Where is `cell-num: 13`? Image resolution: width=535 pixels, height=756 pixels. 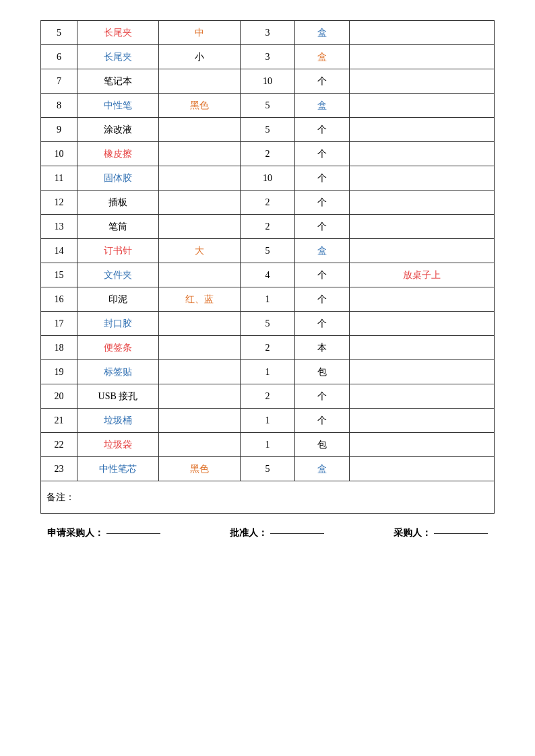
cell-num: 13 is located at coordinates (59, 227).